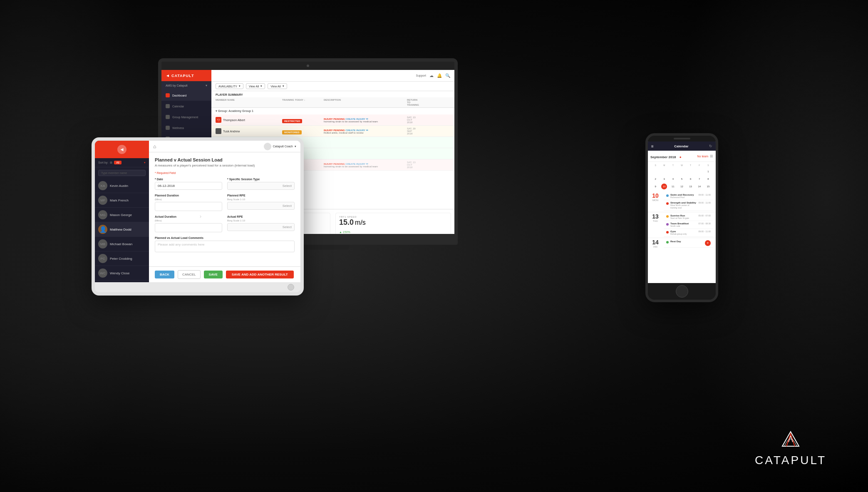  I want to click on cal-day-6: 6, so click(691, 179).